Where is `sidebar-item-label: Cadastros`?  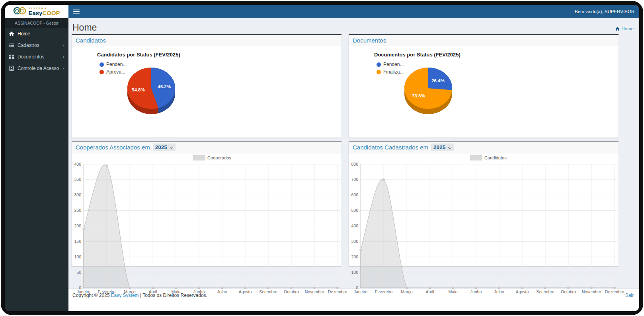
sidebar-item-label: Cadastros is located at coordinates (39, 45).